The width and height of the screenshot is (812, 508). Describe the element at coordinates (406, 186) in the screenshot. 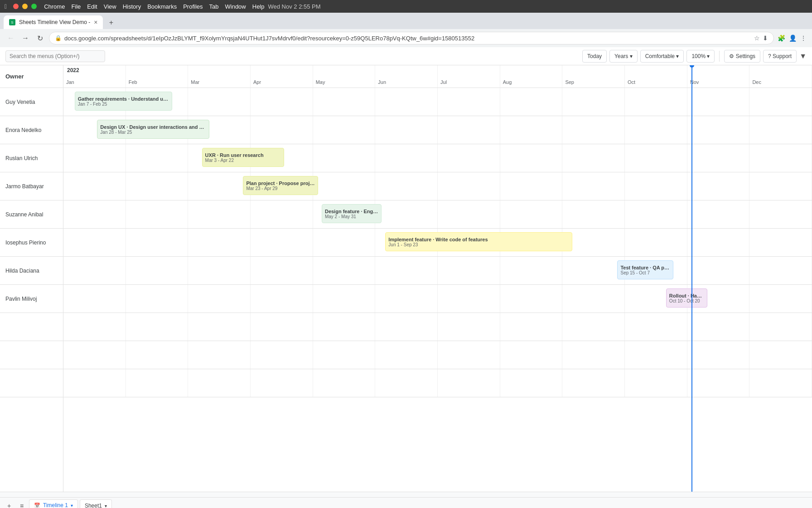

I see `grid-cell-row3-month5` at that location.